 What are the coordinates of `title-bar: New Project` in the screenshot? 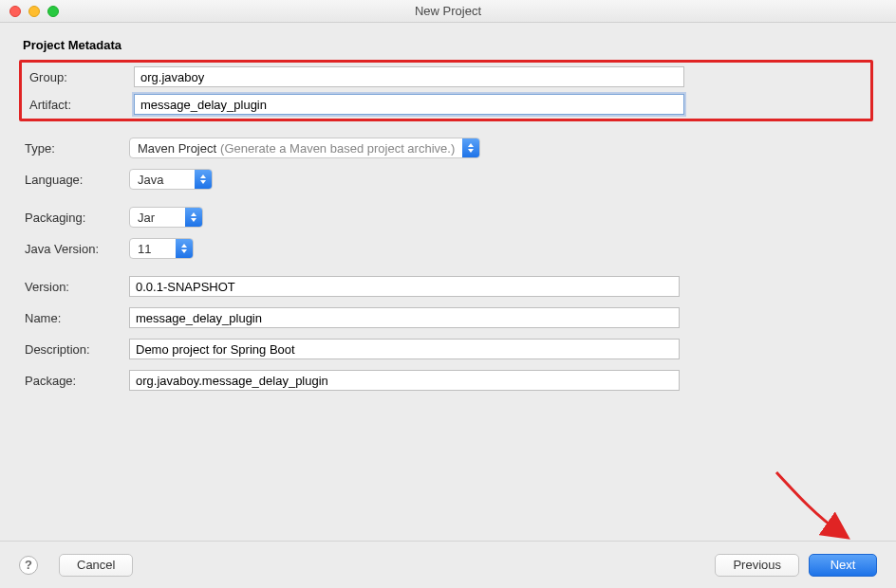 It's located at (448, 11).